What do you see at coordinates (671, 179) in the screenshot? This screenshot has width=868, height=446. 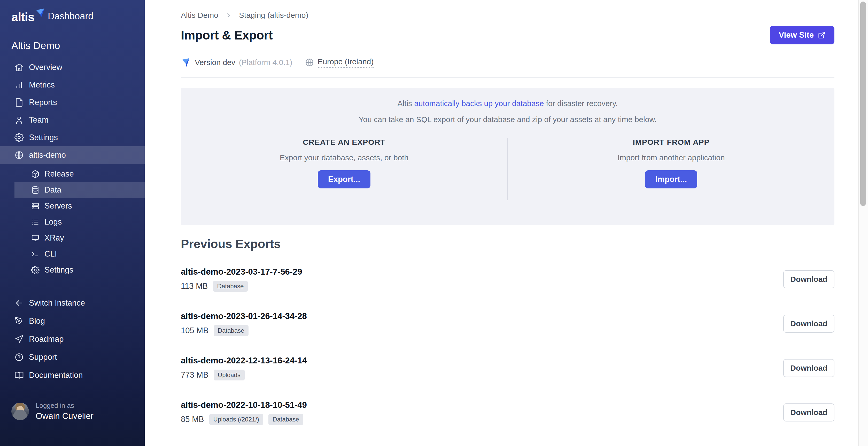 I see `import-button: Import...` at bounding box center [671, 179].